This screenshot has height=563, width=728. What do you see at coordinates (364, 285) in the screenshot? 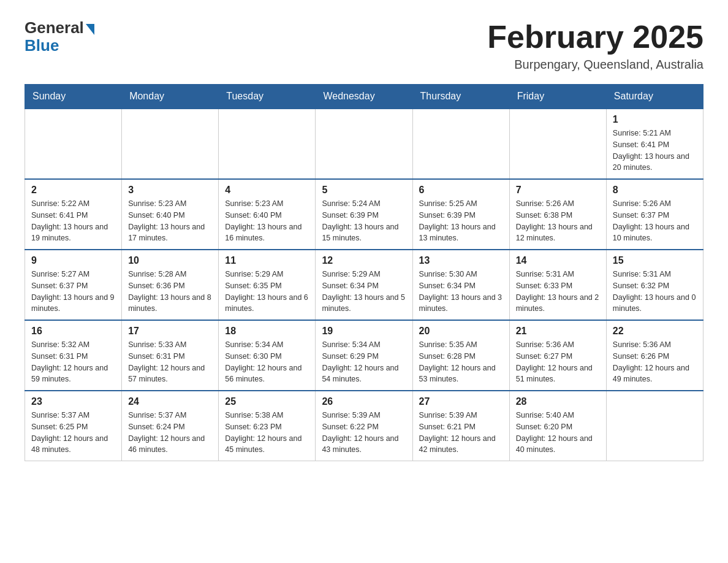
I see `day-cell-2-3: 12Sunrise: 5:29 AM Sunset: 6:34 PM Dayli…` at bounding box center [364, 285].